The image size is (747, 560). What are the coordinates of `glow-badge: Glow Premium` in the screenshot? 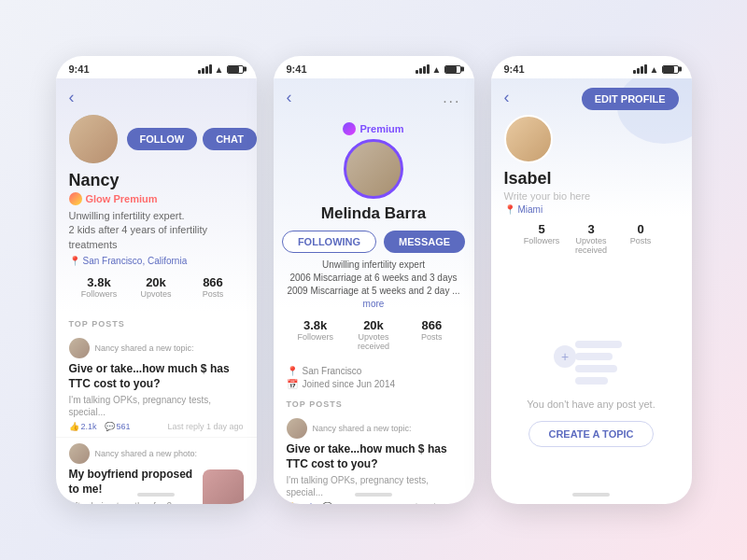 It's located at (157, 199).